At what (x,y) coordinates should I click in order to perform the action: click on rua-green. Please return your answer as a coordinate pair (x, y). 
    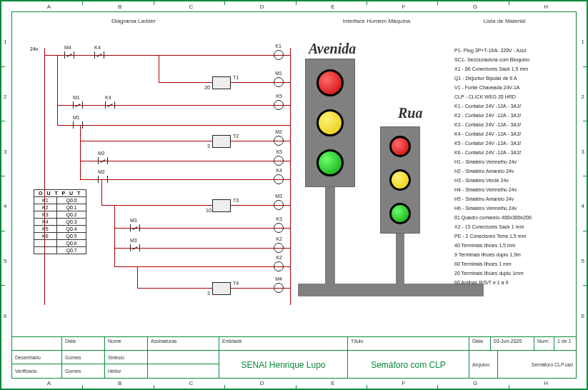
    Looking at the image, I should click on (400, 214).